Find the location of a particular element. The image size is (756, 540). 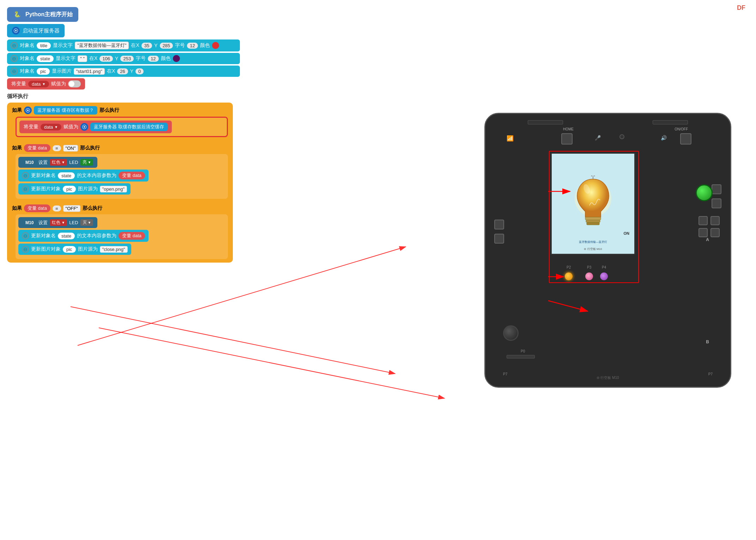

var-assign2-suffix: 赋值为 is located at coordinates (71, 127).